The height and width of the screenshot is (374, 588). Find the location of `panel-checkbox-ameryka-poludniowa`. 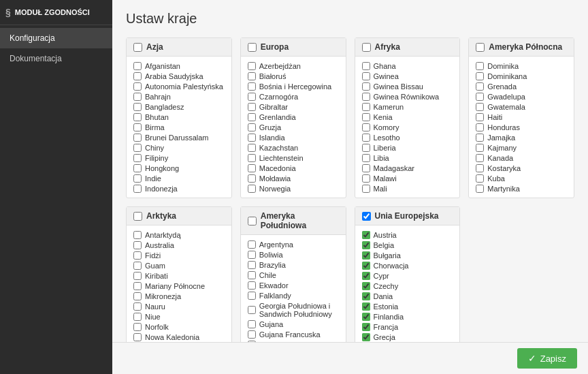

panel-checkbox-ameryka-poludniowa is located at coordinates (252, 221).